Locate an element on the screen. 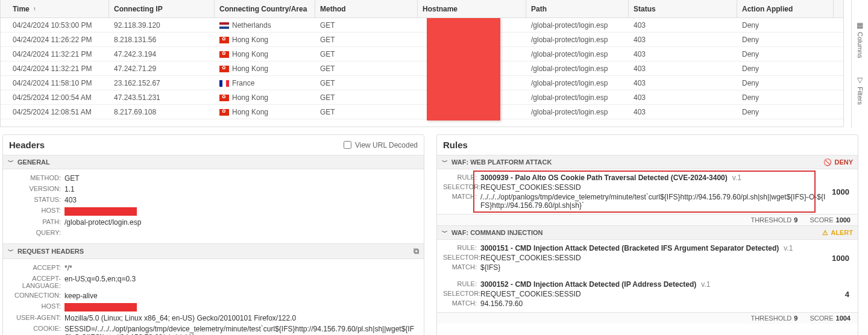 Image resolution: width=868 pixels, height=335 pixels. request-headers-section-head: ﹀REQUEST HEADERS⧉ is located at coordinates (213, 251).